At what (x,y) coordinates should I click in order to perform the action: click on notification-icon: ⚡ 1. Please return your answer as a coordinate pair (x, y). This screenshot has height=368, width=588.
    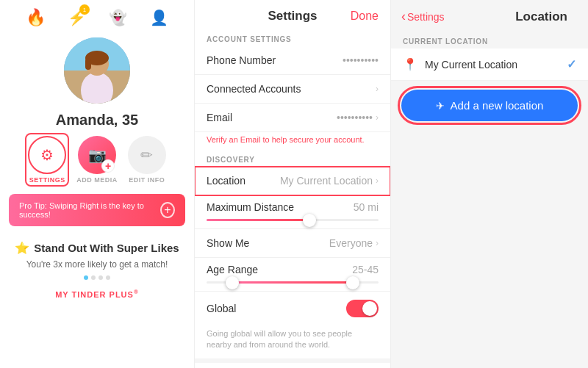
    Looking at the image, I should click on (76, 18).